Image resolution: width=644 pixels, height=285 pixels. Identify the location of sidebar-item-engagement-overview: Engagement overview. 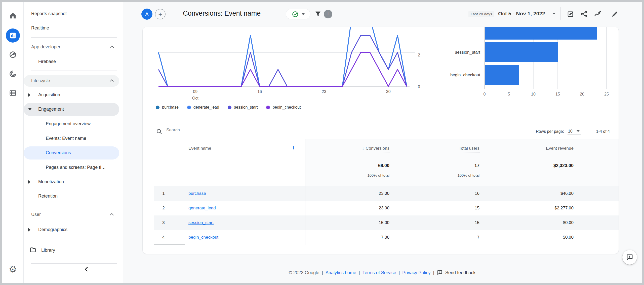
(72, 124).